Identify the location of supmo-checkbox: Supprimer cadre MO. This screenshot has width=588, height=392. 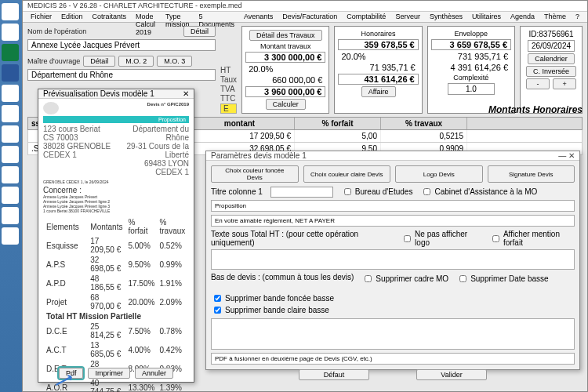
(405, 279).